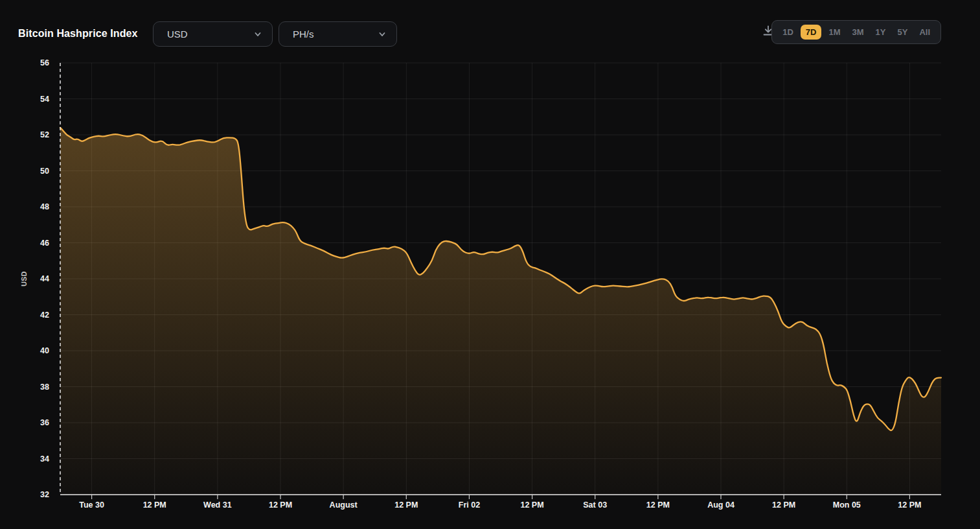 This screenshot has height=529, width=980. I want to click on y-axis-tick-label: 34, so click(25, 459).